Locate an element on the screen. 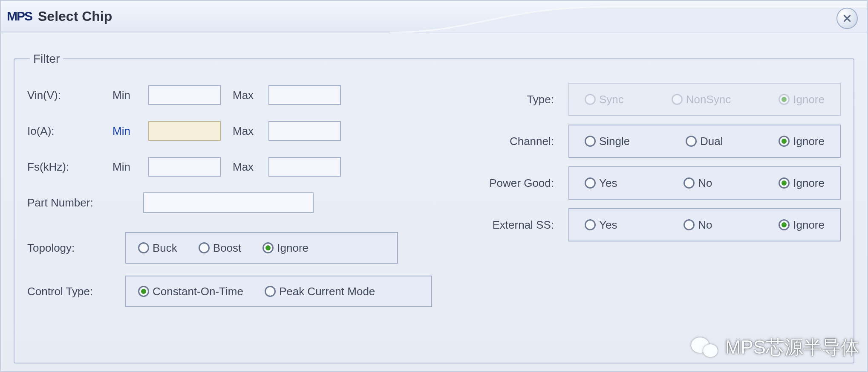 This screenshot has height=372, width=868. mps-logo: MPS is located at coordinates (20, 16).